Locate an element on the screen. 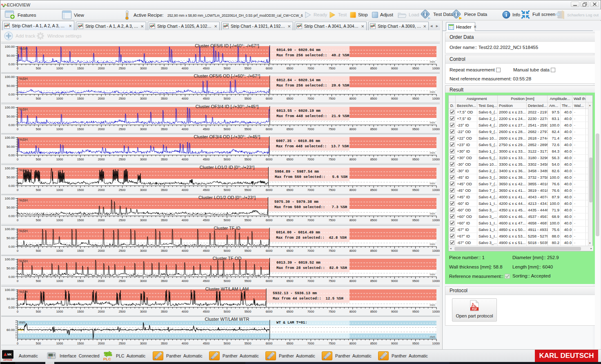 This screenshot has height=364, width=601. svg-text: PDF is located at coordinates (474, 309).